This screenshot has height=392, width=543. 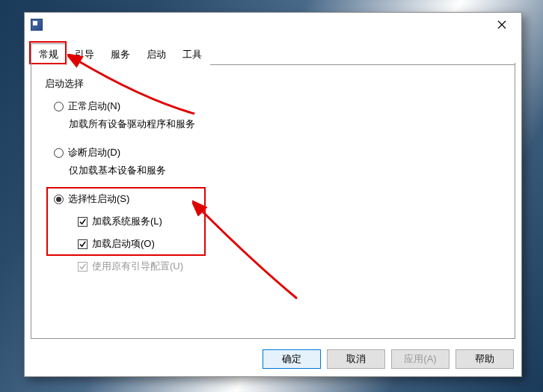 I want to click on tab-label: 引导, so click(x=85, y=54).